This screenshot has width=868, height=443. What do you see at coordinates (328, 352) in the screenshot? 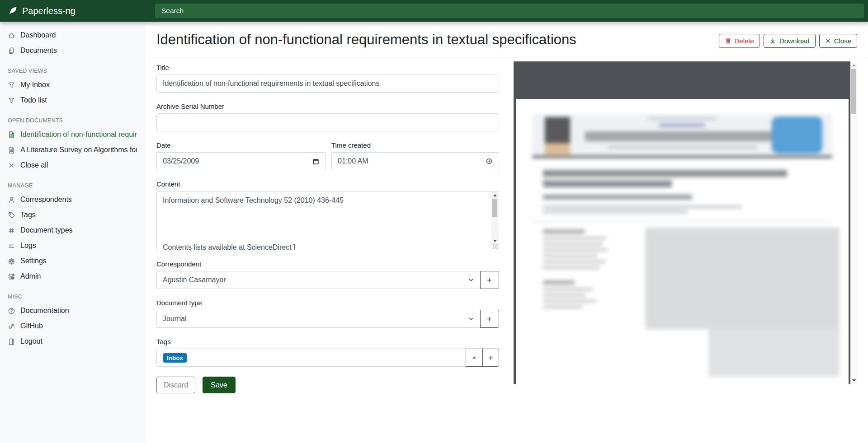
I see `tags-group: Tags Inbox` at bounding box center [328, 352].